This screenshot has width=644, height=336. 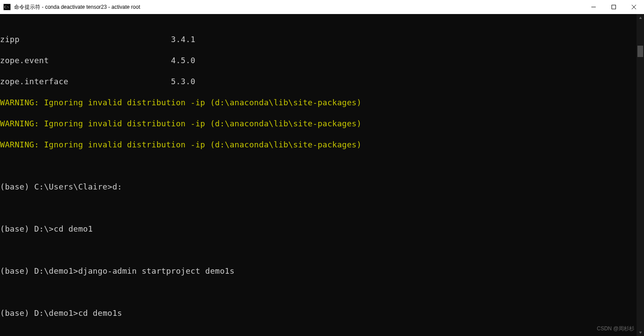 What do you see at coordinates (183, 82) in the screenshot?
I see `pkg-version: 5.3.0` at bounding box center [183, 82].